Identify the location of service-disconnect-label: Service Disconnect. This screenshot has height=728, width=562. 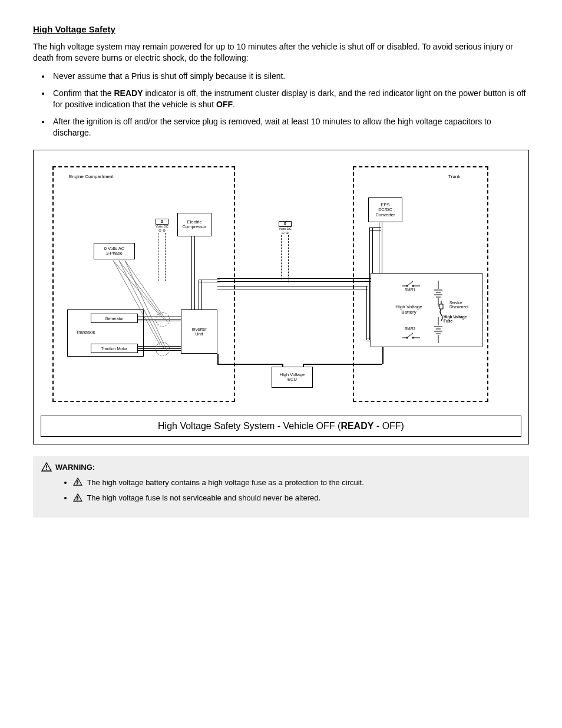
(459, 305).